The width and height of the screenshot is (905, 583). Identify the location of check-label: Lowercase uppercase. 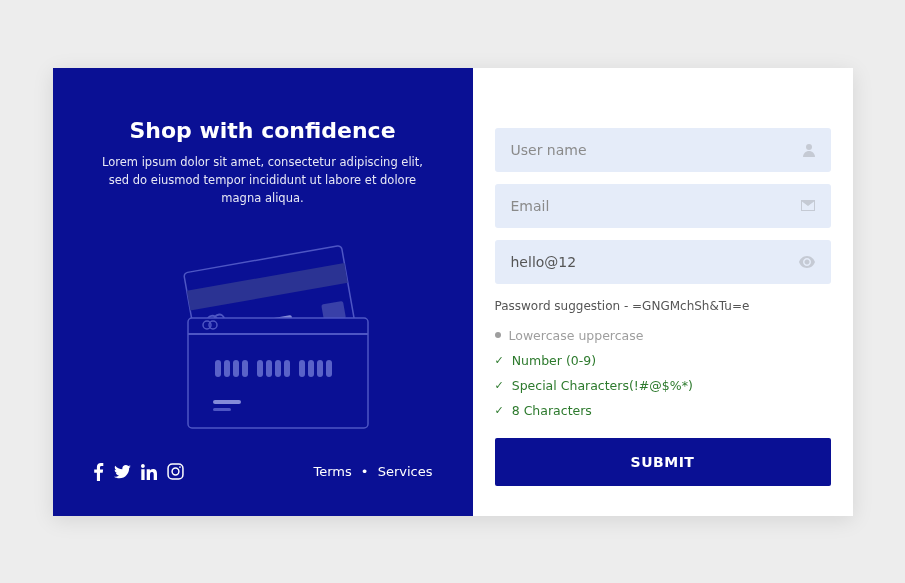
(576, 336).